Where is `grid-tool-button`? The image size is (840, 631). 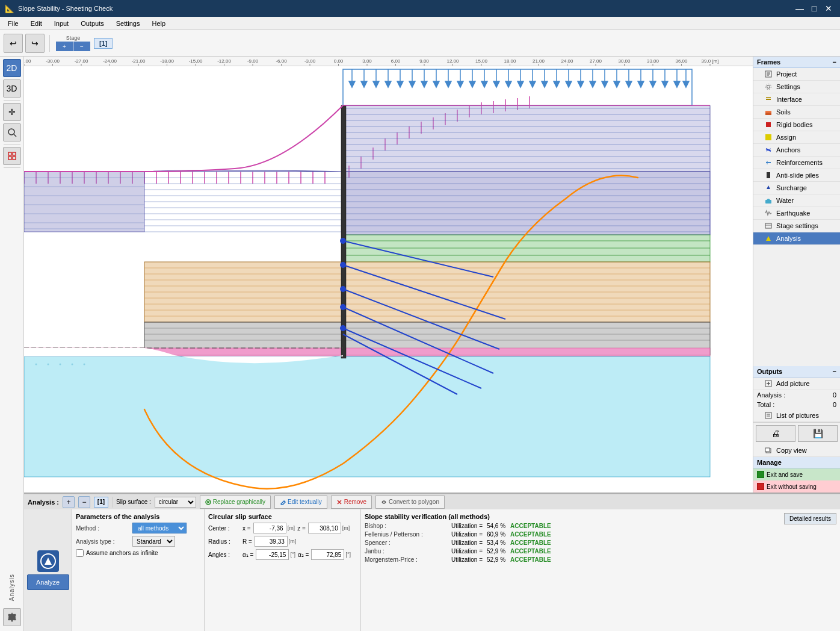
grid-tool-button is located at coordinates (12, 156).